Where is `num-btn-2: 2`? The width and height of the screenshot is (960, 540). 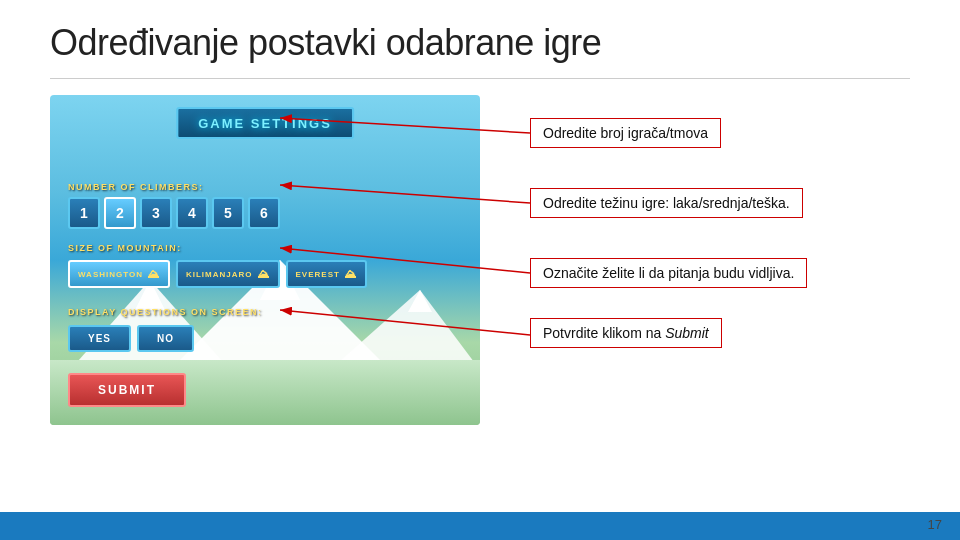 num-btn-2: 2 is located at coordinates (120, 213).